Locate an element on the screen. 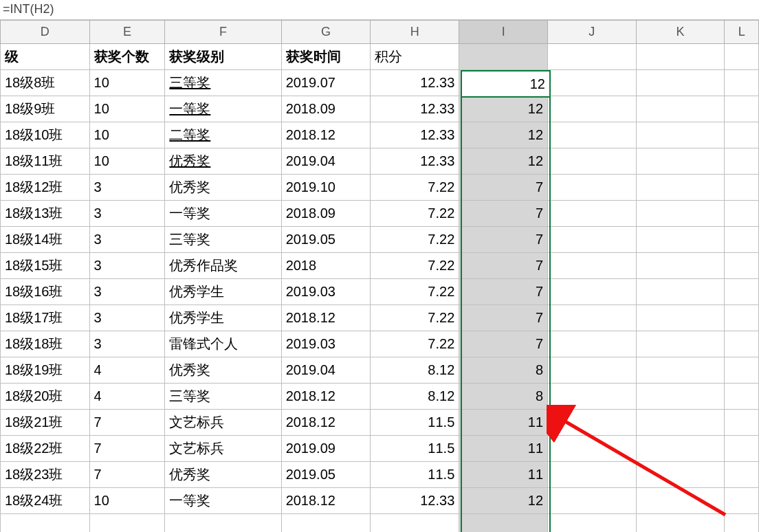  cell-class: 18级12班 is located at coordinates (45, 188).